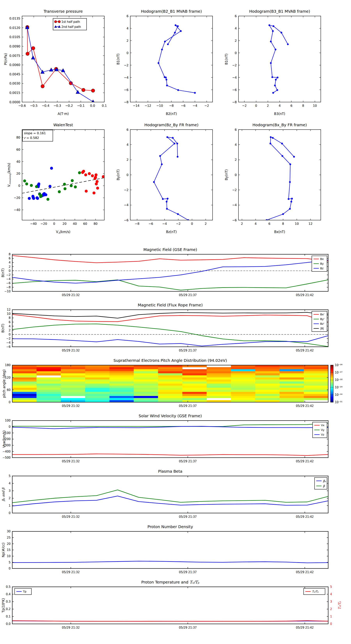 Image resolution: width=351 pixels, height=644 pixels. I want to click on svg-text: 0.0000, so click(15, 102).